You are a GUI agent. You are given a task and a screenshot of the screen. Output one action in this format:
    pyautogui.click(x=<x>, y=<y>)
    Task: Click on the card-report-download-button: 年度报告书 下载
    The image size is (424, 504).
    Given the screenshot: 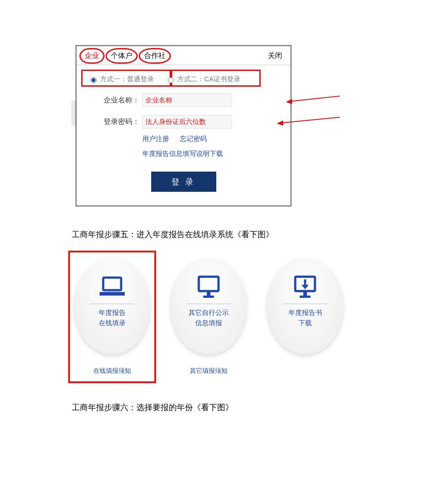 What is the action you would take?
    pyautogui.click(x=305, y=306)
    